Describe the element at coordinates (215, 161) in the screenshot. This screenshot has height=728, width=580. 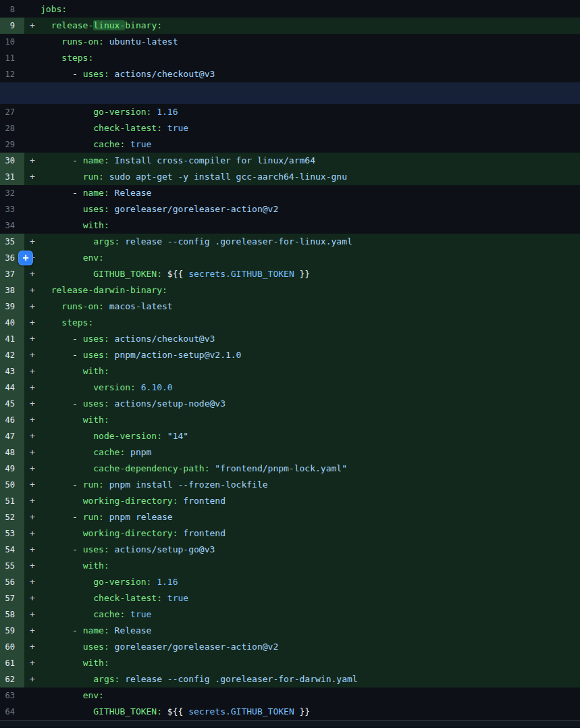
I see `code-token-str: Install cross-compiler for linux/arm64` at that location.